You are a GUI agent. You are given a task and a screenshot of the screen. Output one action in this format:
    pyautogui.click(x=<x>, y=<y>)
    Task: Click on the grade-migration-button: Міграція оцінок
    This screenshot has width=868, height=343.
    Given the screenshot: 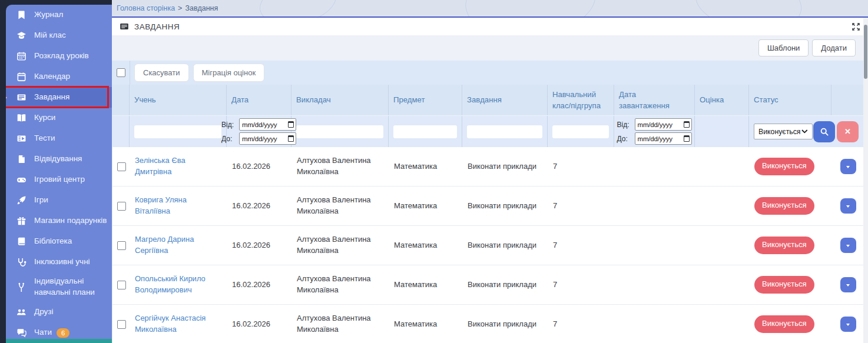 What is the action you would take?
    pyautogui.click(x=229, y=73)
    